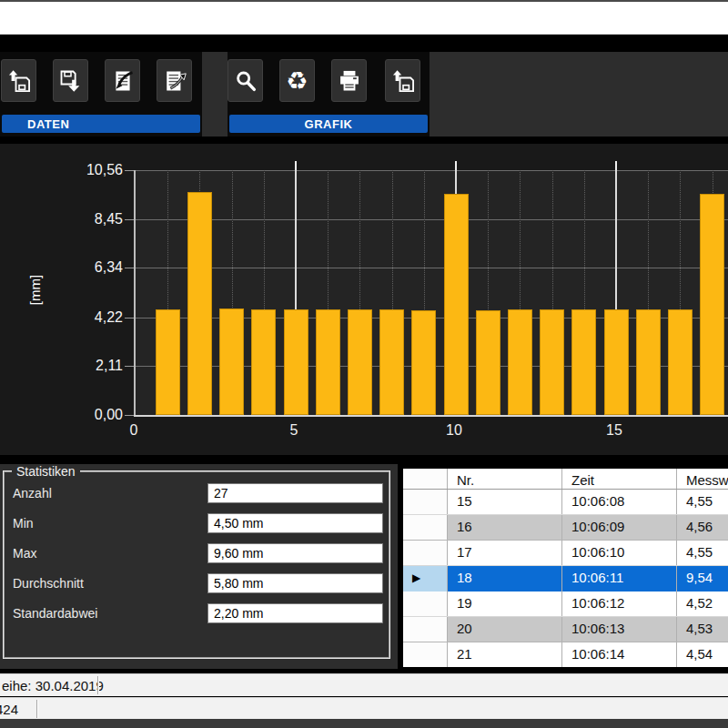 The height and width of the screenshot is (728, 728). Describe the element at coordinates (614, 430) in the screenshot. I see `x-tick-label: 15` at that location.